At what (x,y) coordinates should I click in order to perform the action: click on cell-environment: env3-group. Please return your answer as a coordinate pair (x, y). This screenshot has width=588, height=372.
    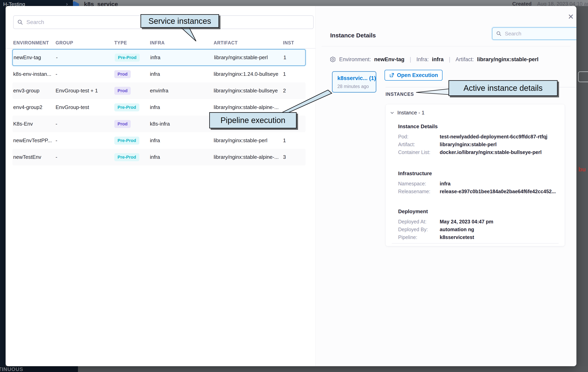
    Looking at the image, I should click on (34, 91).